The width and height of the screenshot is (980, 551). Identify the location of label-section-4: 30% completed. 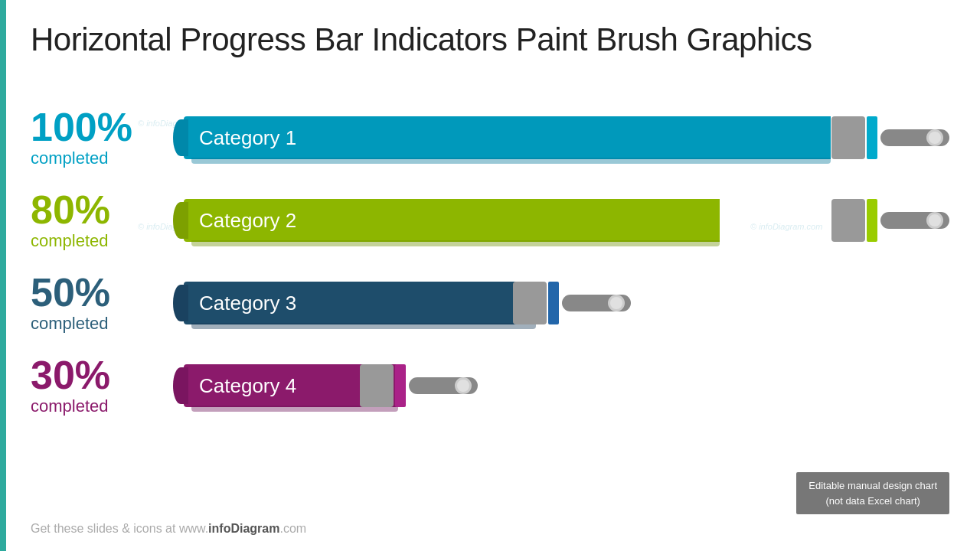
(107, 386).